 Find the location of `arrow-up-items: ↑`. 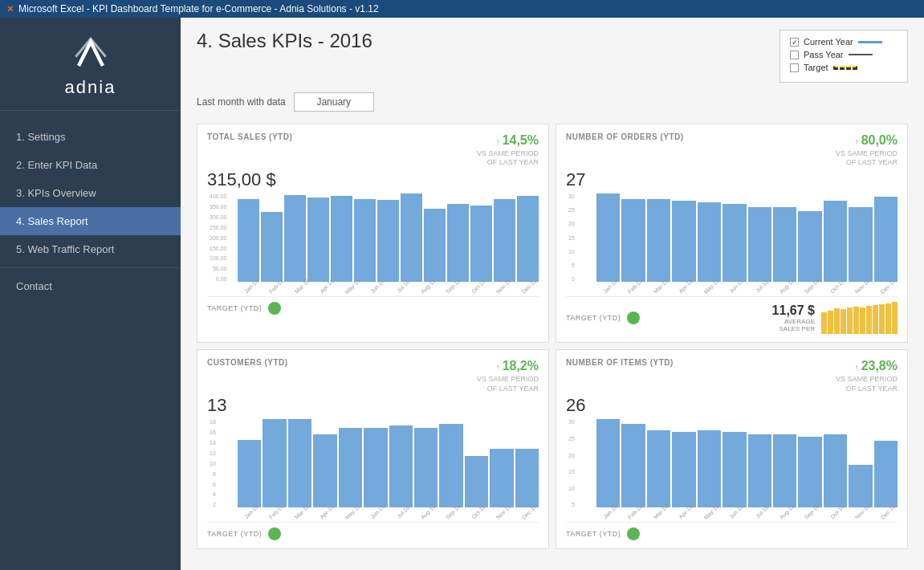

arrow-up-items: ↑ is located at coordinates (857, 368).